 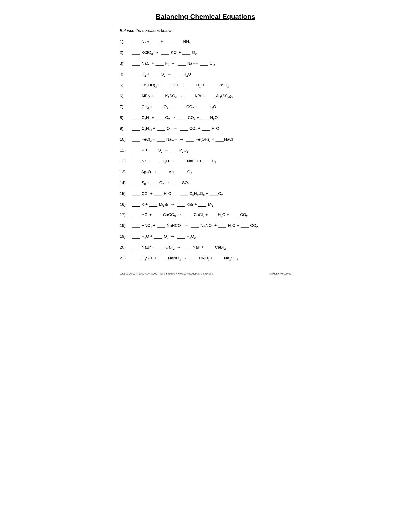 What do you see at coordinates (126, 172) in the screenshot?
I see `equation-number: 13)` at bounding box center [126, 172].